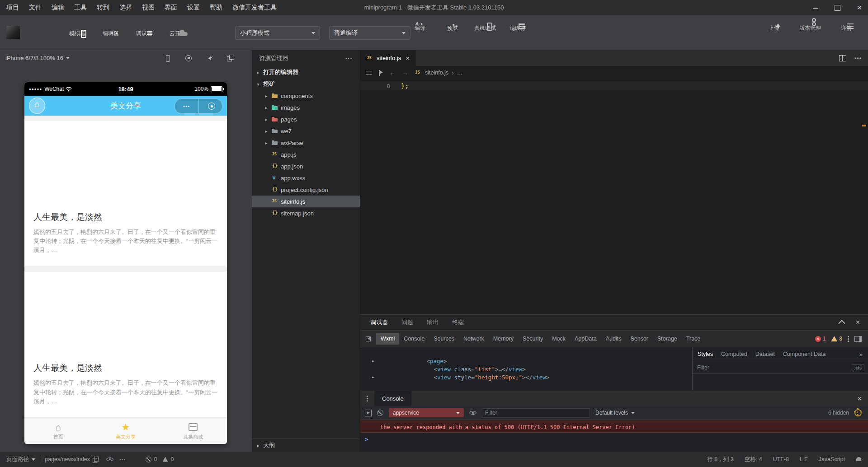  Describe the element at coordinates (858, 413) in the screenshot. I see `console-settings-icon` at that location.